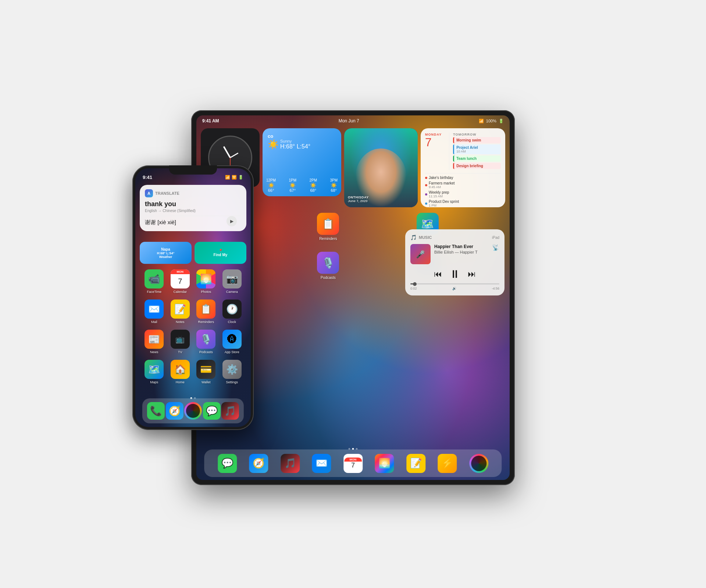  I want to click on iphone-mini-widgets: Napa H:68° L:54° Weather 📍 Find My, so click(193, 253).